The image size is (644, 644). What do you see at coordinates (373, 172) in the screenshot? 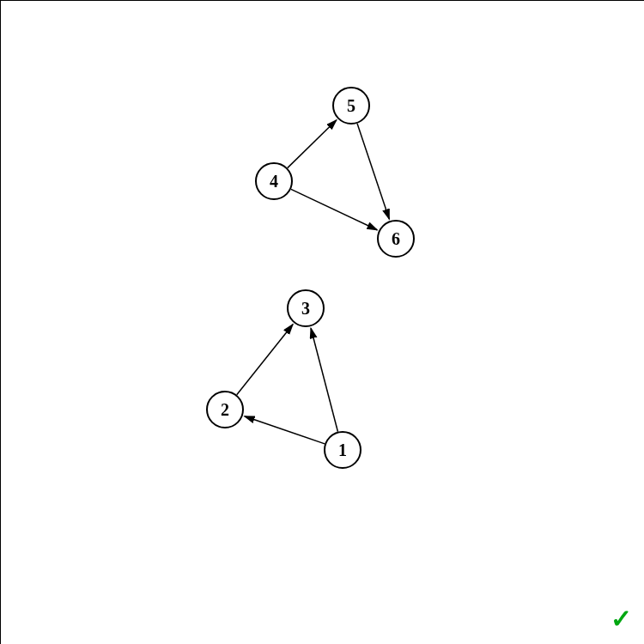
I see `edge-n5-n6` at bounding box center [373, 172].